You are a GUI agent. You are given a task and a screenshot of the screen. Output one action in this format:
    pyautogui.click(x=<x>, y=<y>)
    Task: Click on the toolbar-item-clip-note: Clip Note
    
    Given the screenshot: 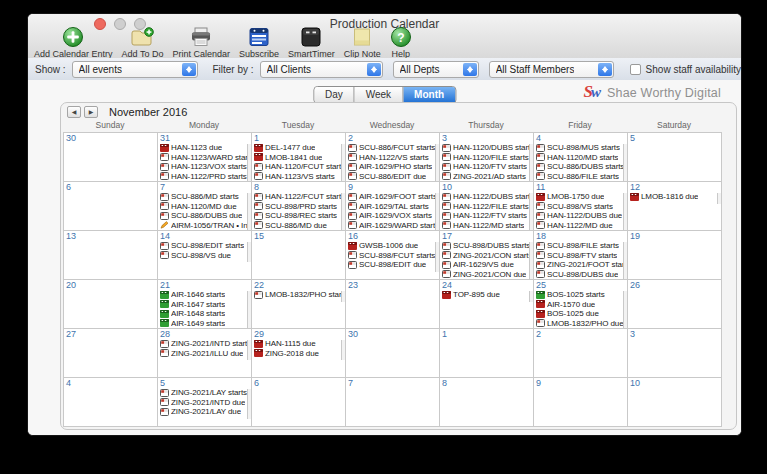 What is the action you would take?
    pyautogui.click(x=362, y=42)
    